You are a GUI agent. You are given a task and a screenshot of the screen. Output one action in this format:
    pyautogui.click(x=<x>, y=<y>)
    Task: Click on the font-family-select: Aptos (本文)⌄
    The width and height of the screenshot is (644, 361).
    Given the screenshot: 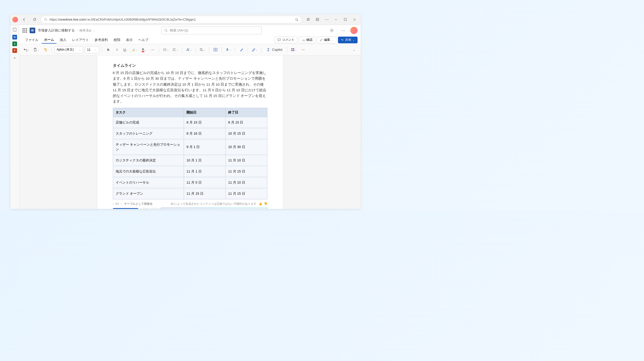 What is the action you would take?
    pyautogui.click(x=69, y=50)
    